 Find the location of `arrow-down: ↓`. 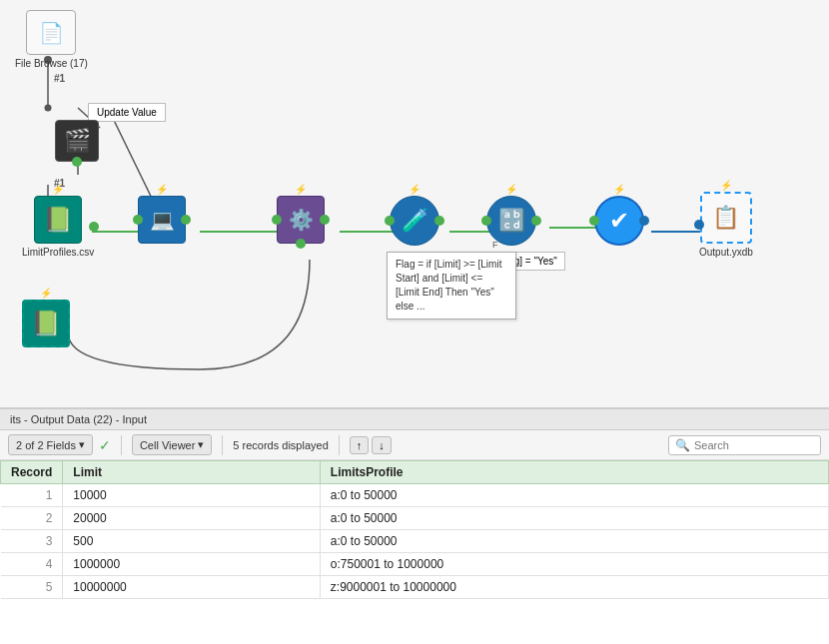

arrow-down: ↓ is located at coordinates (382, 445).